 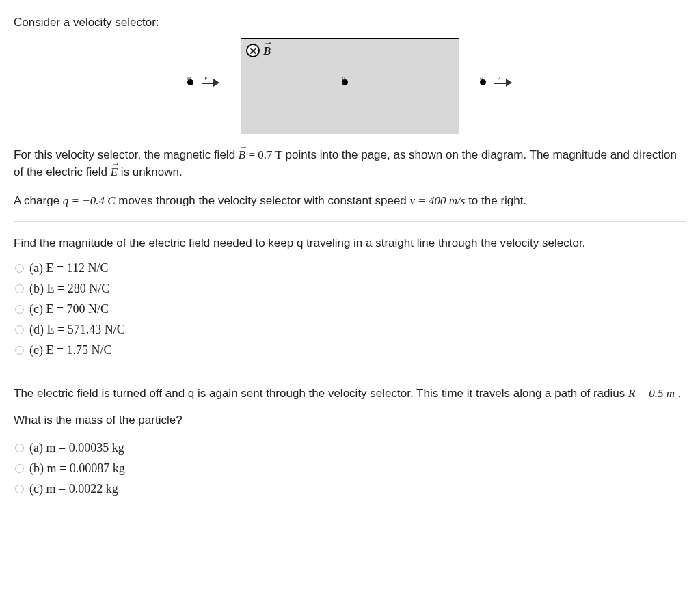 I want to click on option-c: (c) m = 0.0022 kg, so click(x=351, y=489).